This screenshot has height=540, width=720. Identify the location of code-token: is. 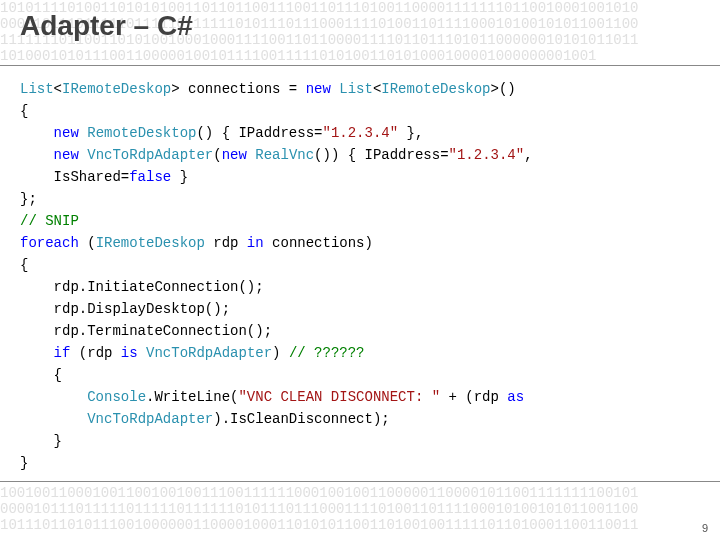
(130, 353).